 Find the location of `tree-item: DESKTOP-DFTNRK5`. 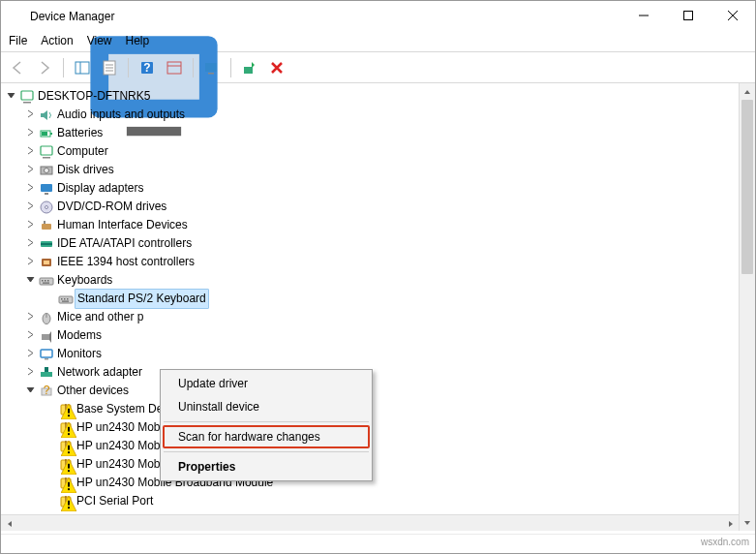

tree-item: DESKTOP-DFTNRK5 is located at coordinates (378, 97).